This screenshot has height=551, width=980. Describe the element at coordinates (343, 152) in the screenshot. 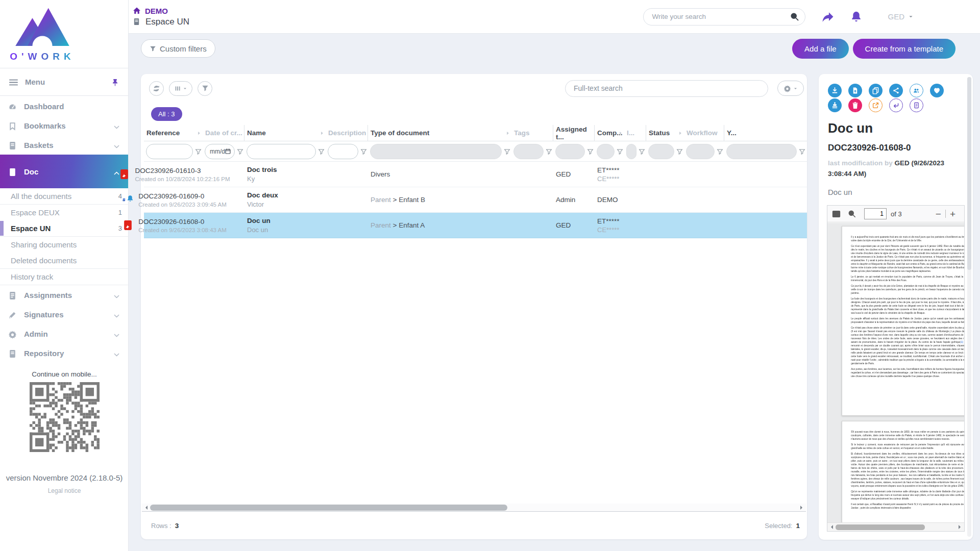

I see `filter-input-description` at that location.